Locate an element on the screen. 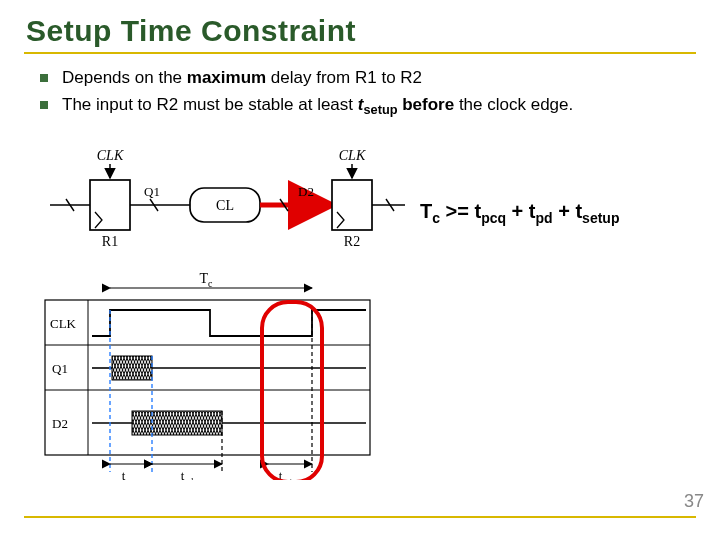 The image size is (720, 540). label-r2: R2 is located at coordinates (352, 242).